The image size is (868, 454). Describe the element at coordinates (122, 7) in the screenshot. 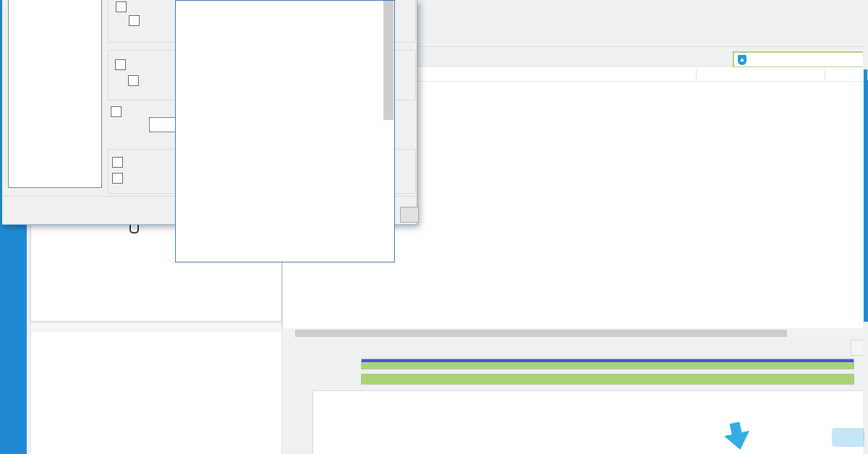

I see `start-with-windows-checkbox` at that location.